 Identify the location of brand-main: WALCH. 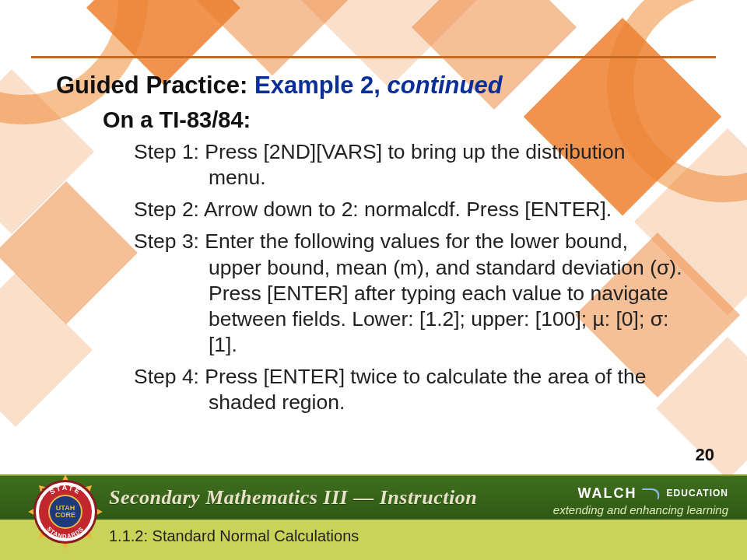
(608, 493).